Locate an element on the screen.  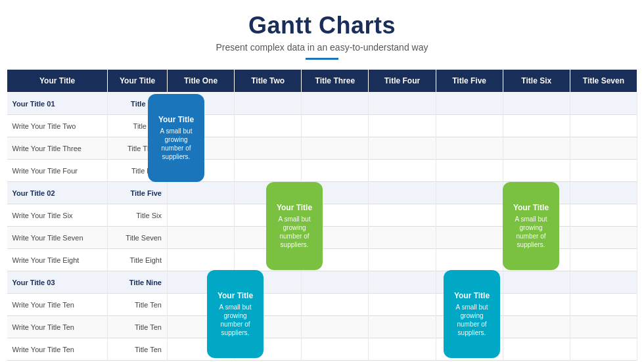
page-subtitle: Present complex data in an easy-to-under… is located at coordinates (322, 47).